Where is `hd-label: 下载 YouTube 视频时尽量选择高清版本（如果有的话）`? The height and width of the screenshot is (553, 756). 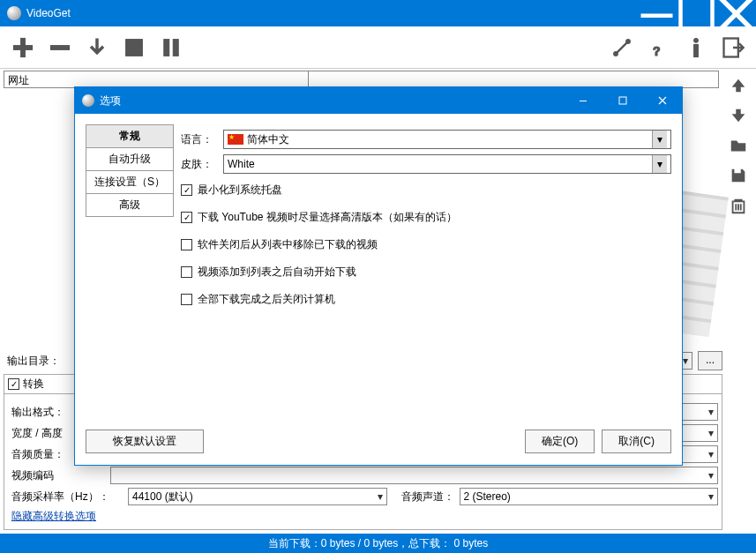 hd-label: 下载 YouTube 视频时尽量选择高清版本（如果有的话） is located at coordinates (327, 217).